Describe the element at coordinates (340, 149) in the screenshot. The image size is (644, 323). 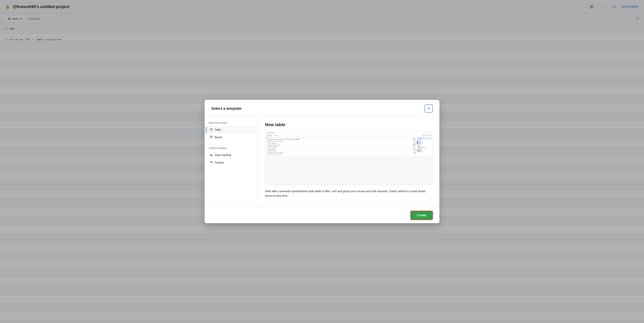
I see `preview-row-6: 6 Updates and bug fixes` at that location.